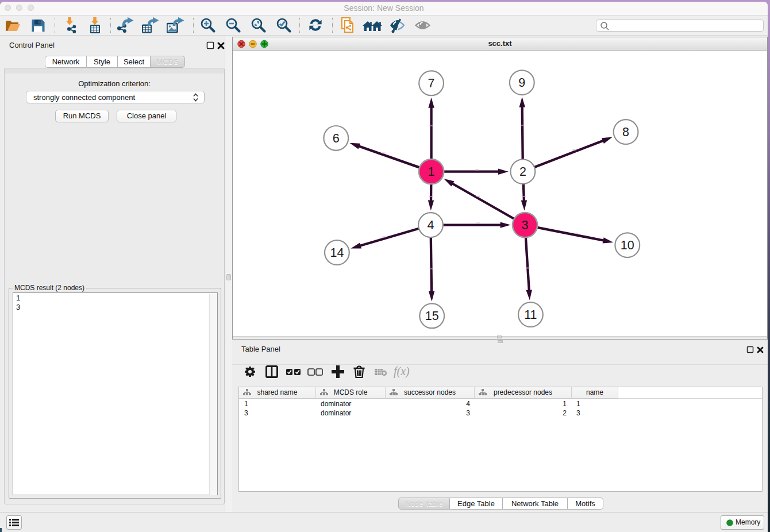 This screenshot has width=770, height=532. Describe the element at coordinates (523, 172) in the screenshot. I see `svg-text: 2` at that location.